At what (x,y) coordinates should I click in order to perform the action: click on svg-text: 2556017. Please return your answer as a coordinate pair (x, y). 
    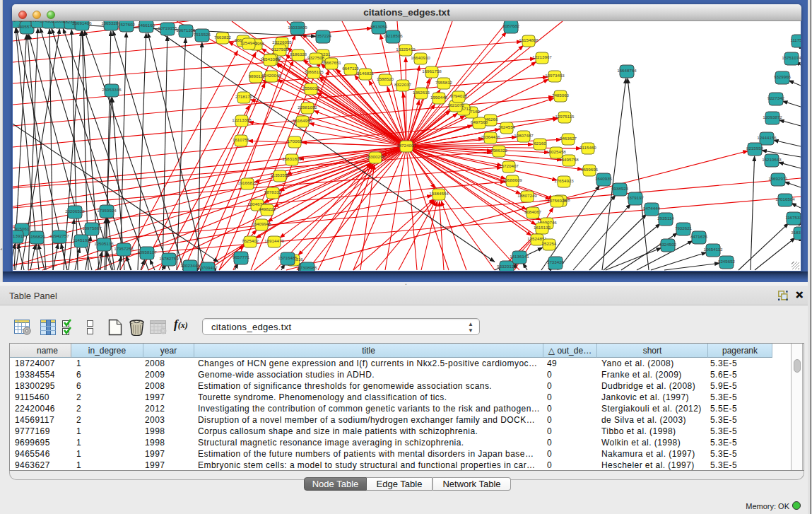
    Looking at the image, I should click on (311, 88).